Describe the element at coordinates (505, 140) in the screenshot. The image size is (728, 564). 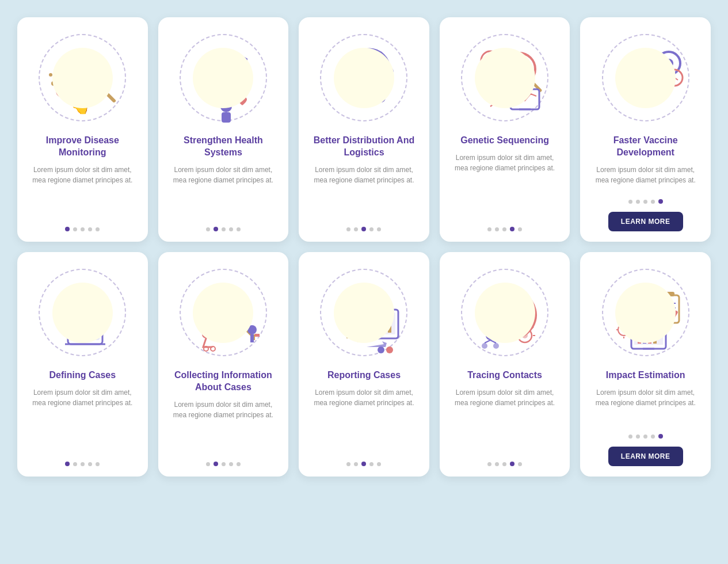
I see `card-title: Genetic Sequencing` at that location.